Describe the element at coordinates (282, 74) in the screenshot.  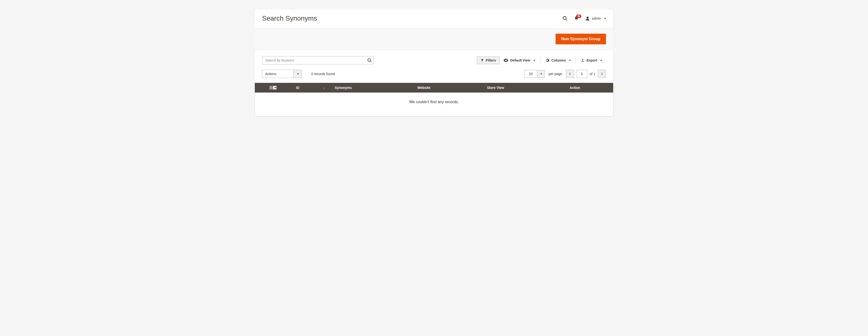
I see `mass-actions-dropdown: Actions` at that location.